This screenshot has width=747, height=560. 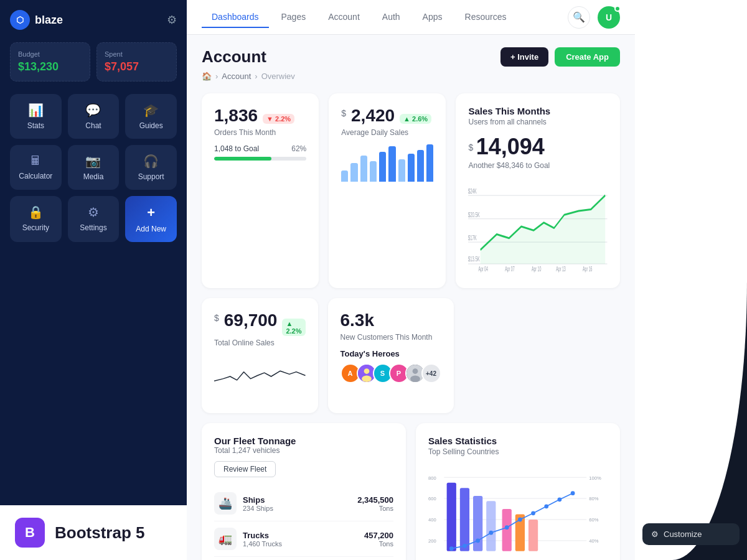 I want to click on fleet-item-left-ships: 🚢 Ships 234 Ships, so click(x=244, y=503).